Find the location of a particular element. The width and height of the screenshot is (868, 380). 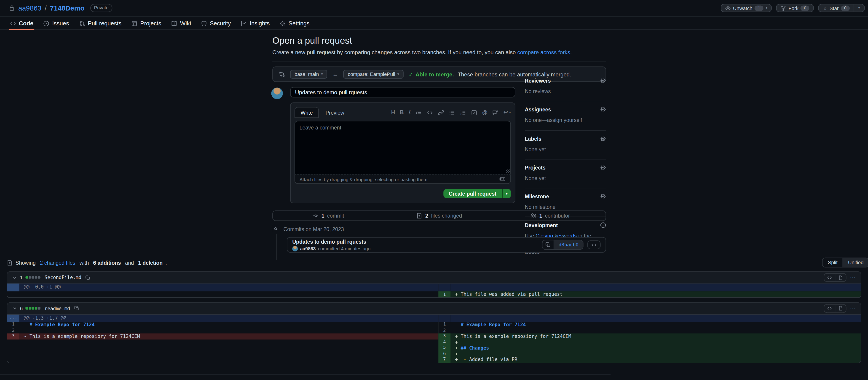

files-changed-stat: 2 files changed is located at coordinates (439, 216).